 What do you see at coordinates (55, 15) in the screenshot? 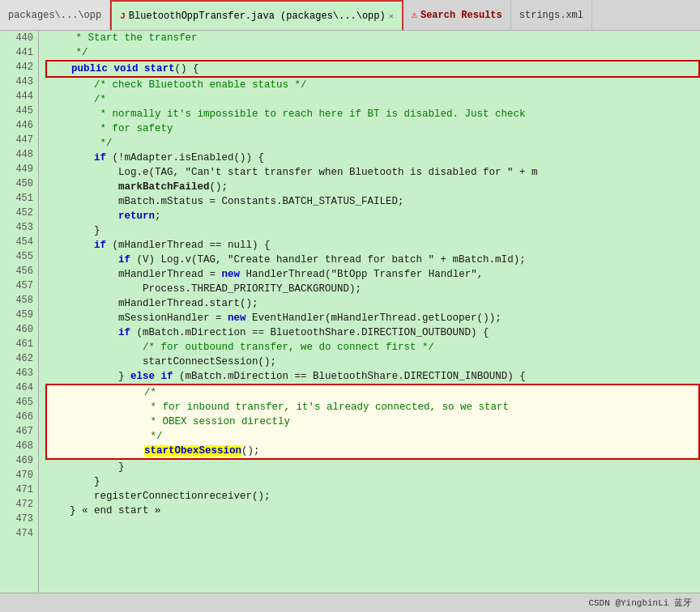
I see `tab-packages-opp: packages\...\opp` at bounding box center [55, 15].